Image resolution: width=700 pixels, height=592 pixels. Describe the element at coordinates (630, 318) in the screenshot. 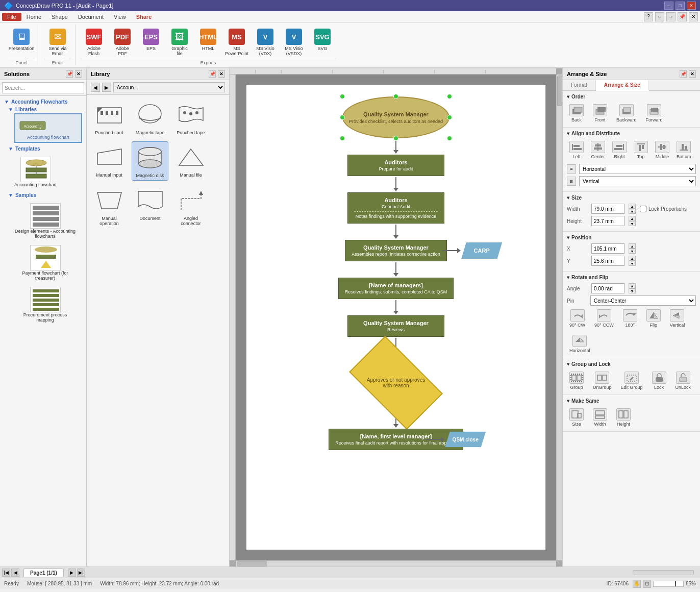

I see `rotate-180-btn: 180°` at that location.